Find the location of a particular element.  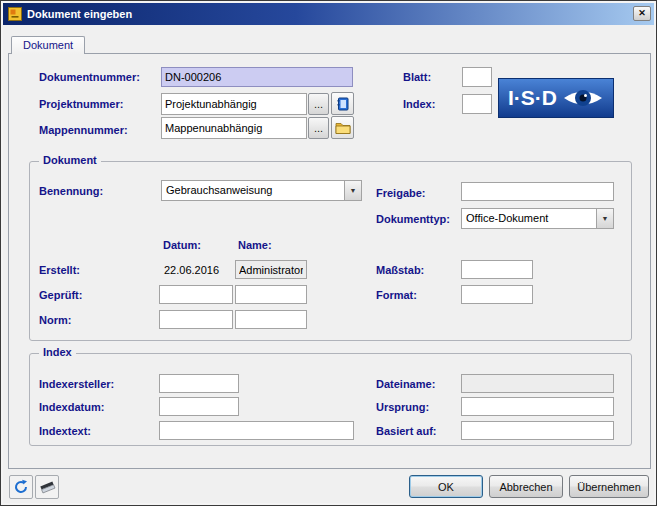

indexdatum-label: Indexdatum: is located at coordinates (72, 407).